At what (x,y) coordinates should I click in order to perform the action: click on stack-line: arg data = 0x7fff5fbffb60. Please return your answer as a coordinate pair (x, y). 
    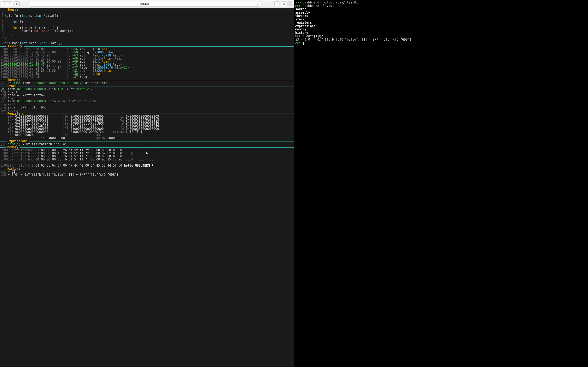
    Looking at the image, I should click on (147, 95).